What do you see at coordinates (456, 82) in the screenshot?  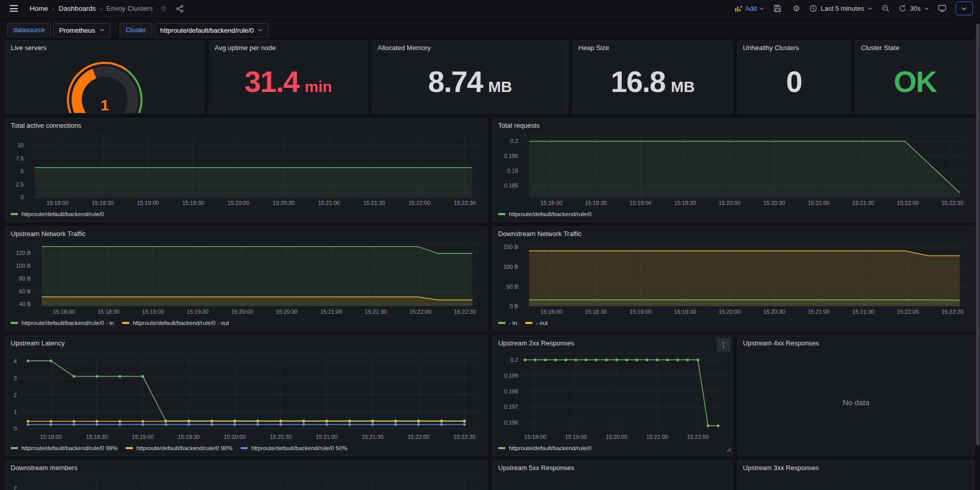 I see `stat-value: 8.74` at bounding box center [456, 82].